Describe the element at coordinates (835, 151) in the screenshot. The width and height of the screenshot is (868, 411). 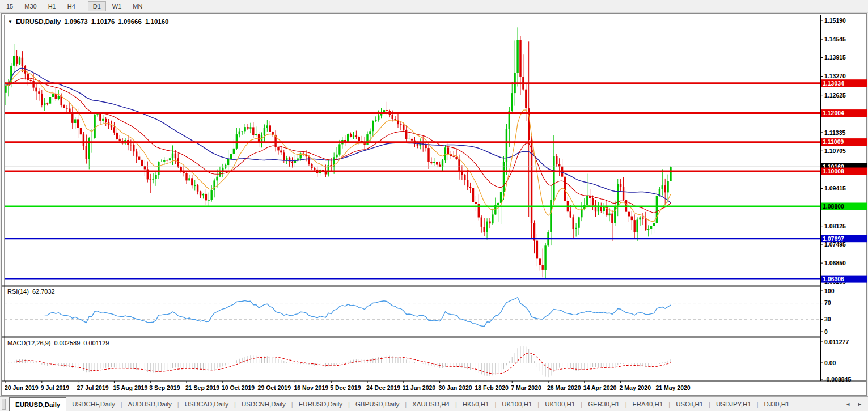
I see `svg-text: 1.10705` at that location.